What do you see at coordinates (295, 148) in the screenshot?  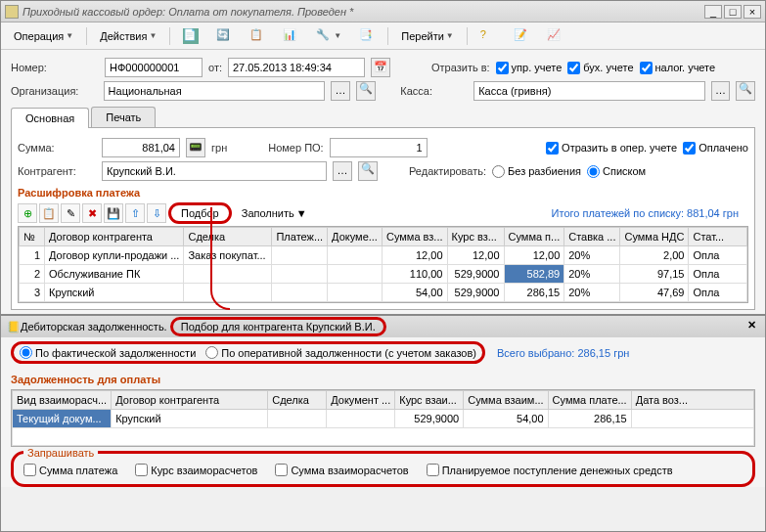 I see `po-label: Номер ПО:` at bounding box center [295, 148].